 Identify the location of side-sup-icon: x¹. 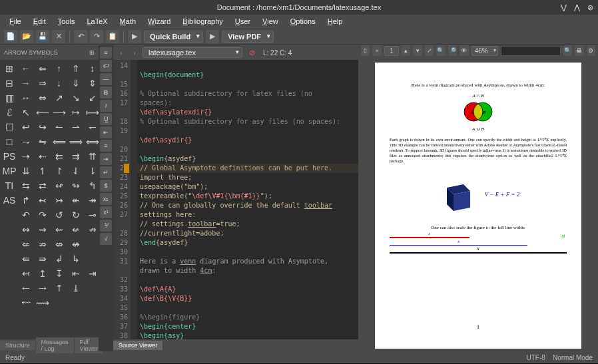
(106, 212).